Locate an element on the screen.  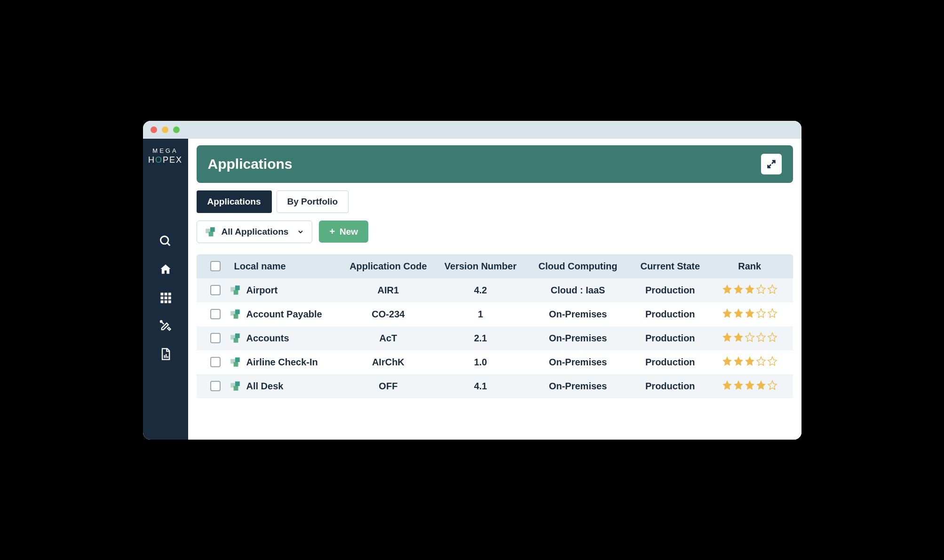
cell-code: AIrChK is located at coordinates (388, 362).